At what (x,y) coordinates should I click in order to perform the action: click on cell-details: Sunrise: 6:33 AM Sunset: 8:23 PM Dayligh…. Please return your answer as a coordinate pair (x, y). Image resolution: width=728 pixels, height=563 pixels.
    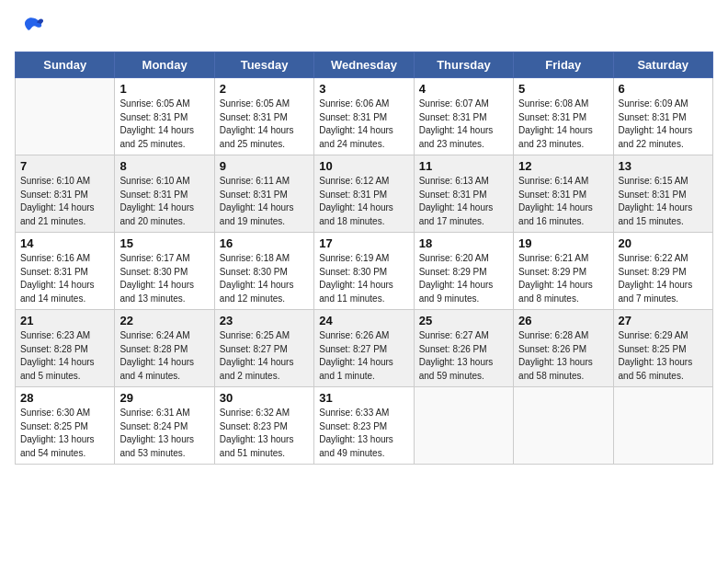
    Looking at the image, I should click on (364, 433).